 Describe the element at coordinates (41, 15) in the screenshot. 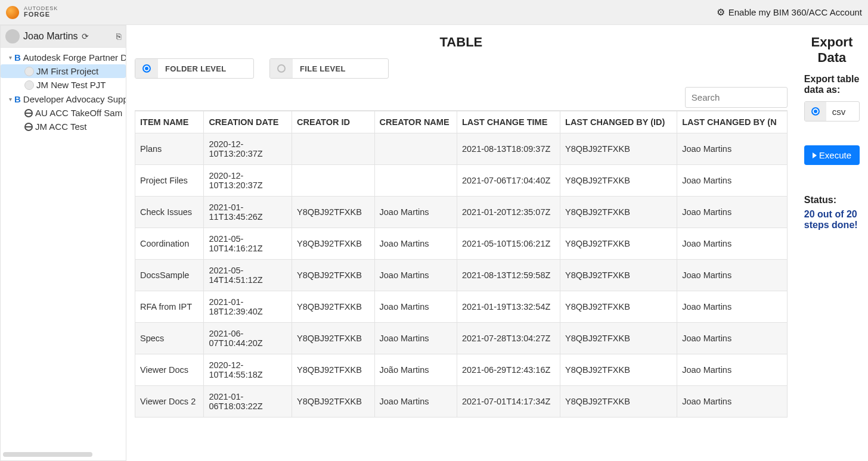

I see `brand-forge: FORGE` at that location.